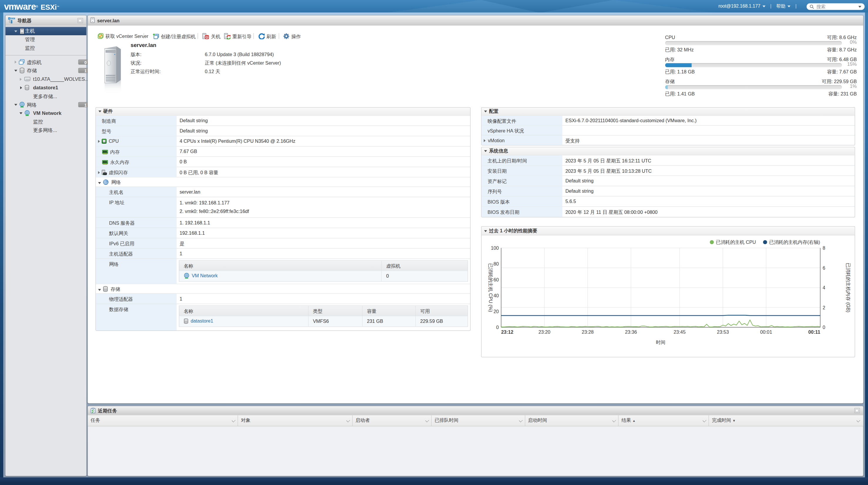  What do you see at coordinates (723, 332) in the screenshot?
I see `svg-text: 23:53` at bounding box center [723, 332].